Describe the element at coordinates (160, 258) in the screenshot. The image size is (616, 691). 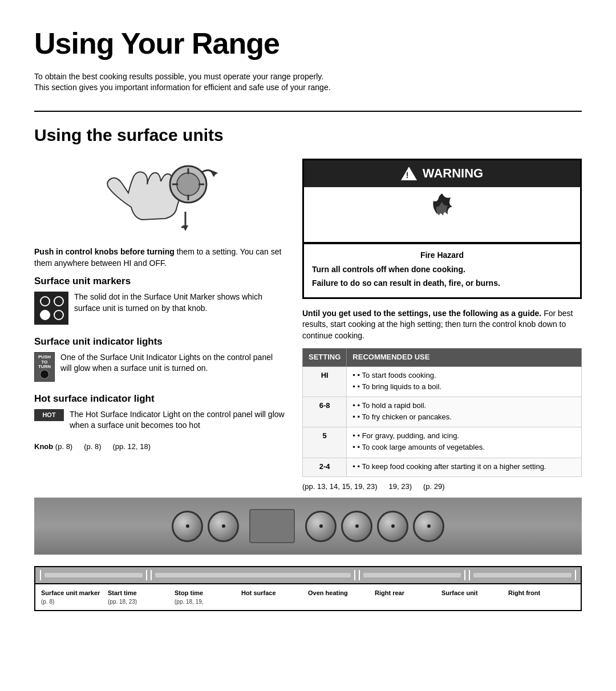
I see `push-in-description: Push in control knobs before turning the…` at that location.